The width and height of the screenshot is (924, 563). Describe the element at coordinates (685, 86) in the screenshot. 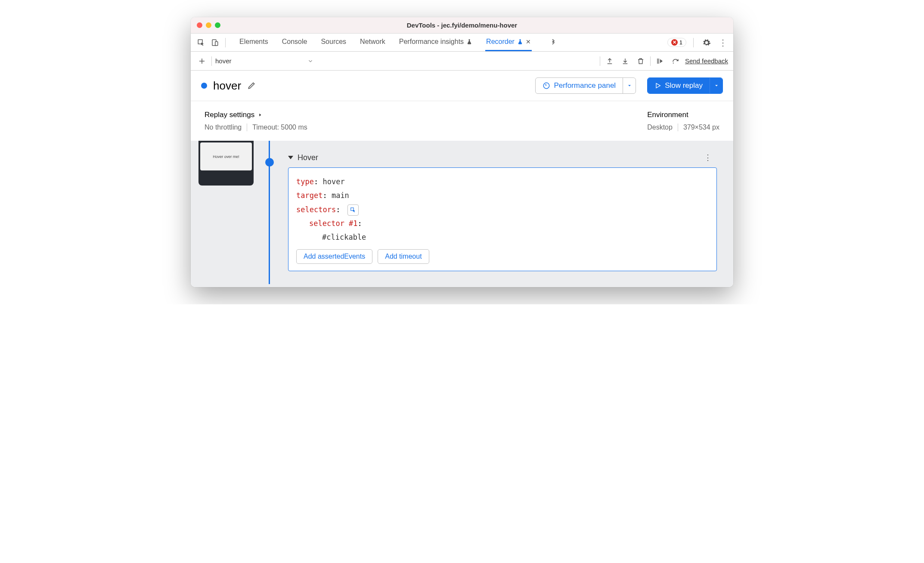

I see `slow-replay-button: Slow replay` at that location.